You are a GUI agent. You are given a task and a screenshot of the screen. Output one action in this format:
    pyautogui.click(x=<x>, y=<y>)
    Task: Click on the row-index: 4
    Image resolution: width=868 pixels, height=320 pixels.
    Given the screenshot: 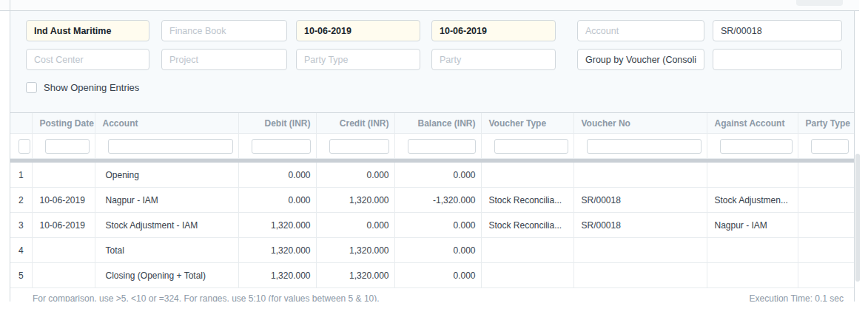 What is the action you would take?
    pyautogui.click(x=21, y=251)
    